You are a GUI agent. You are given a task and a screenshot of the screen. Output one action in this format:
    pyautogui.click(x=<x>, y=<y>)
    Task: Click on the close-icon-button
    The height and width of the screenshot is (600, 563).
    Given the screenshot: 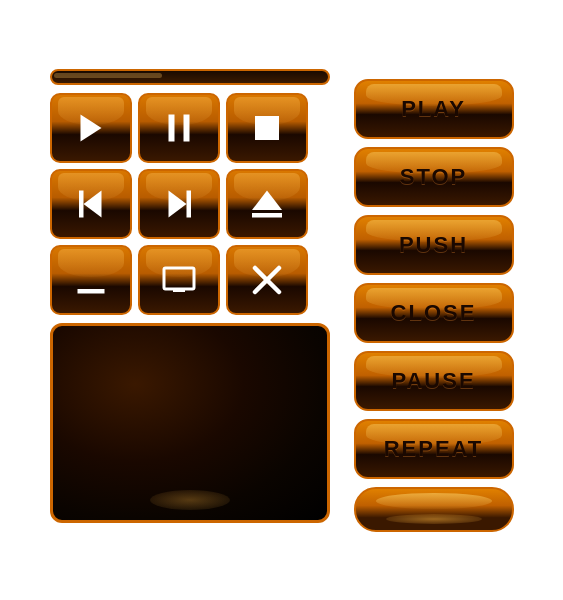 What is the action you would take?
    pyautogui.click(x=267, y=280)
    